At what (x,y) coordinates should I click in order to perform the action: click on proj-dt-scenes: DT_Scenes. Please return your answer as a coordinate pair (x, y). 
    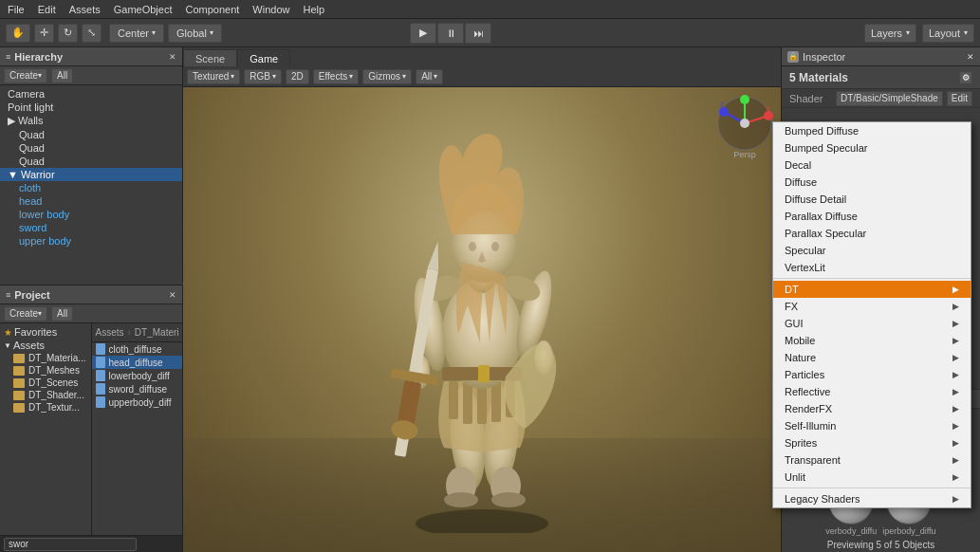
    Looking at the image, I should click on (46, 383).